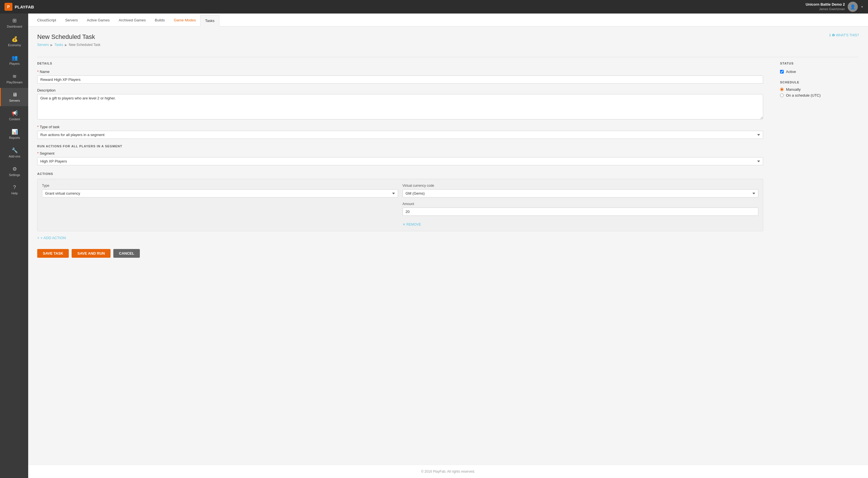 The height and width of the screenshot is (478, 868). Describe the element at coordinates (782, 90) in the screenshot. I see `schedule-manually-radio` at that location.